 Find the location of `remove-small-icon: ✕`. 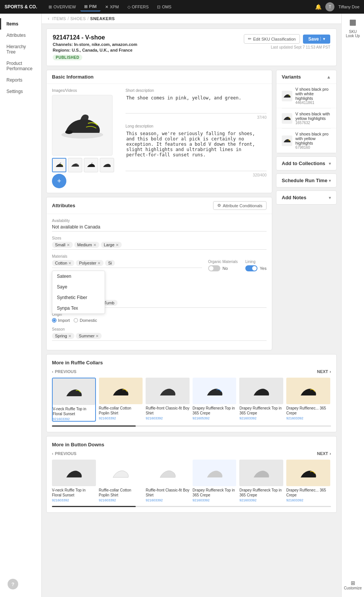

remove-small-icon: ✕ is located at coordinates (68, 245).